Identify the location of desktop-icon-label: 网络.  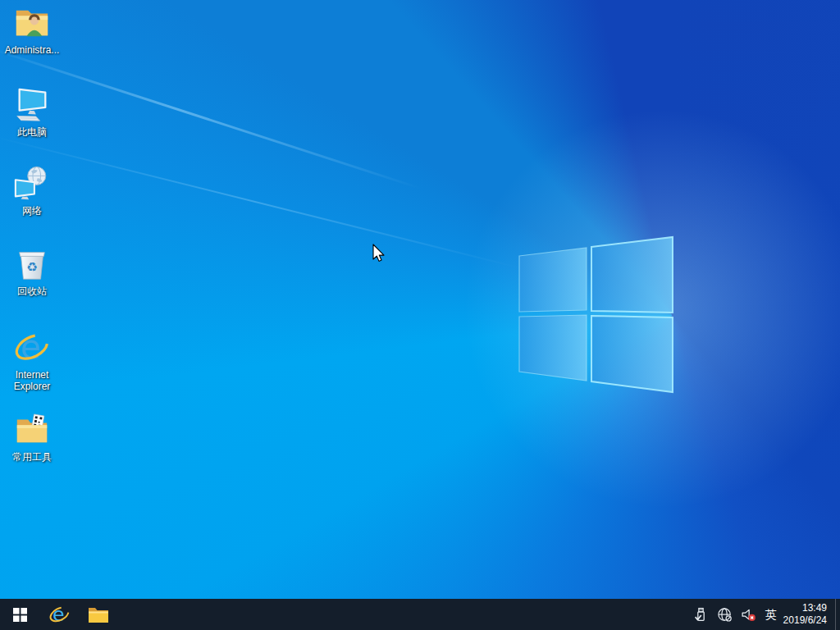
(32, 211).